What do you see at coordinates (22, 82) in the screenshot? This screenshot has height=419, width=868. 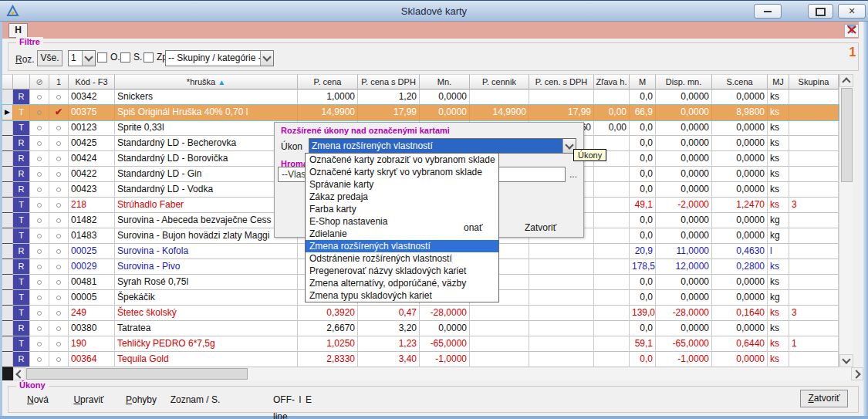 I see `header-type` at bounding box center [22, 82].